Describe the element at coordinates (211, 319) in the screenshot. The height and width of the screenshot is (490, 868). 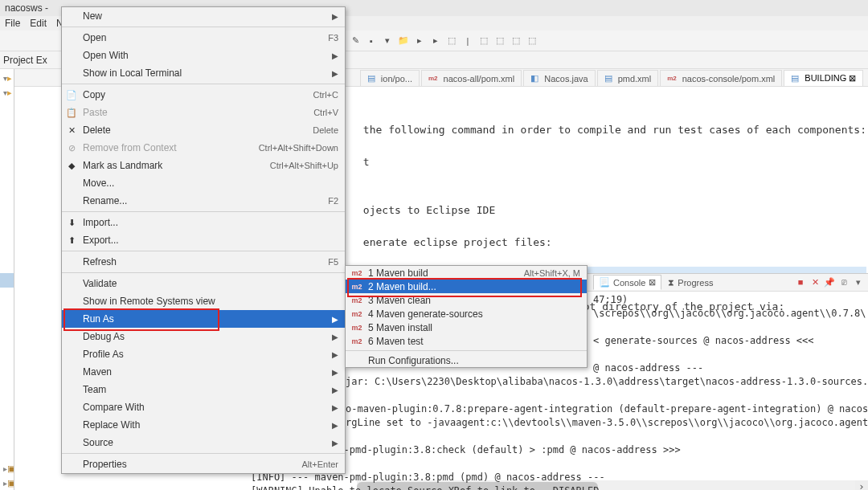
I see `menu-label: Run As` at that location.